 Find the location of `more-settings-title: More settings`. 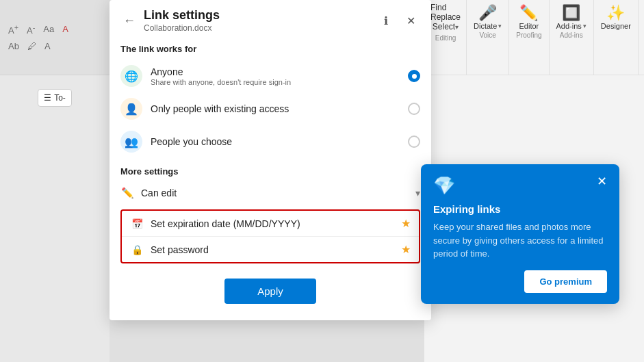

more-settings-title: More settings is located at coordinates (270, 170).